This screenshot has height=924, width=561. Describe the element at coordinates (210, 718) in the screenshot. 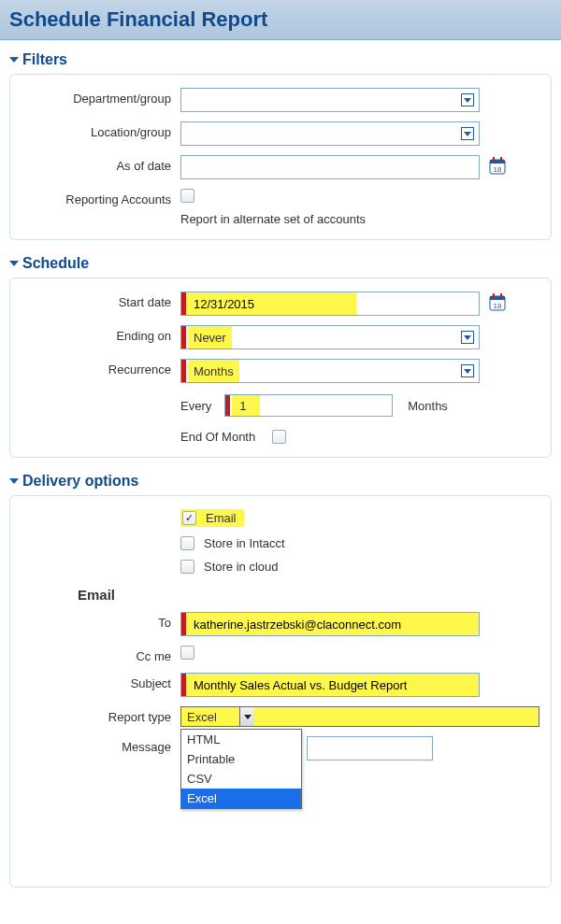

I see `reporttype-value: Excel` at that location.